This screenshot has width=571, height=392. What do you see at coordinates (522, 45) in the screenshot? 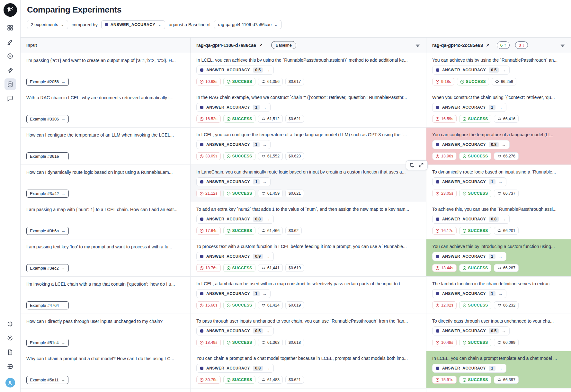
I see `regressed-count-badge: 3 ↓` at bounding box center [522, 45].